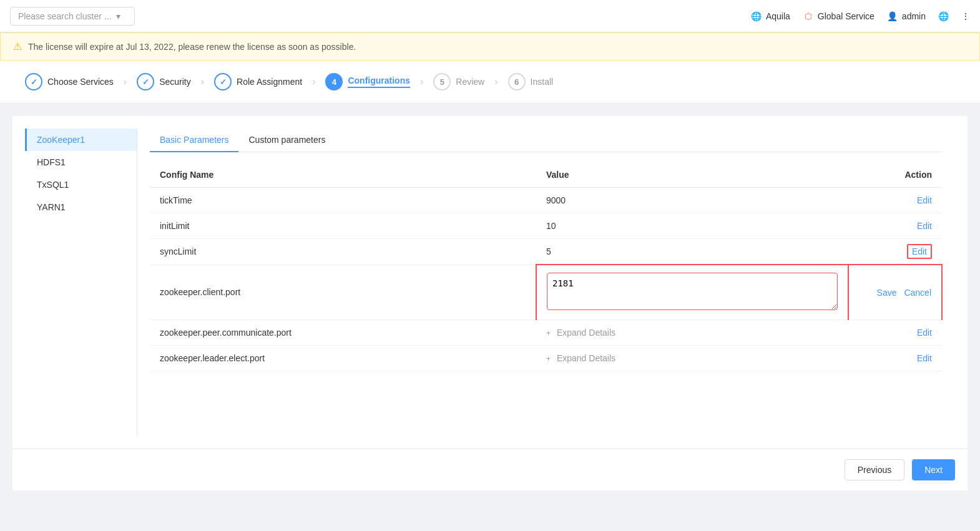  I want to click on edit-init-limit-button: Edit, so click(924, 226).